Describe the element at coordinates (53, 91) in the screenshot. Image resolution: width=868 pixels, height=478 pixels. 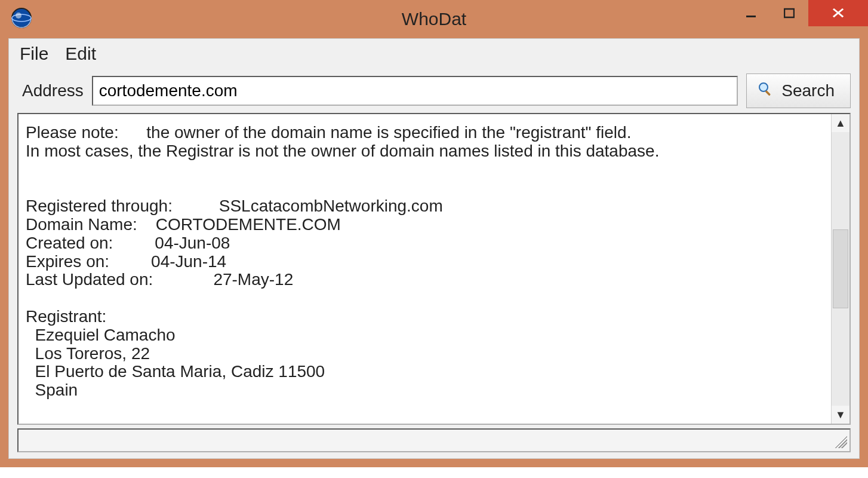
I see `address-label: Address` at that location.